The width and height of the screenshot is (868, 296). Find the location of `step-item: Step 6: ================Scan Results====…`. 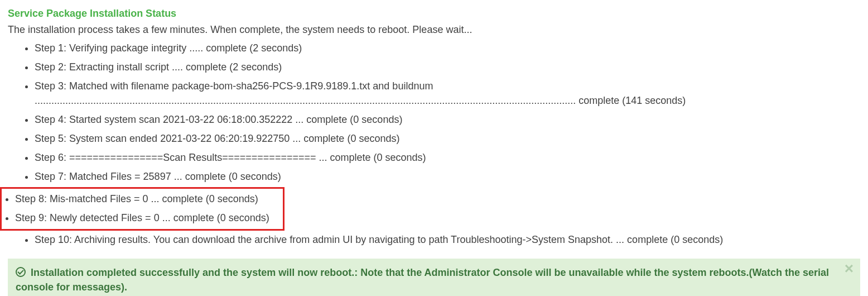

step-item: Step 6: ================Scan Results====… is located at coordinates (447, 158).